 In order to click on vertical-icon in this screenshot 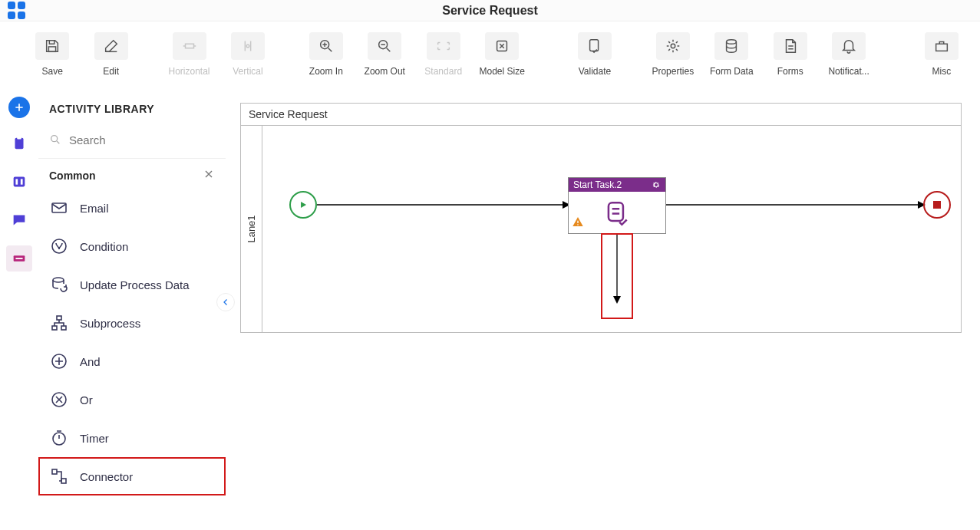, I will do `click(248, 46)`.